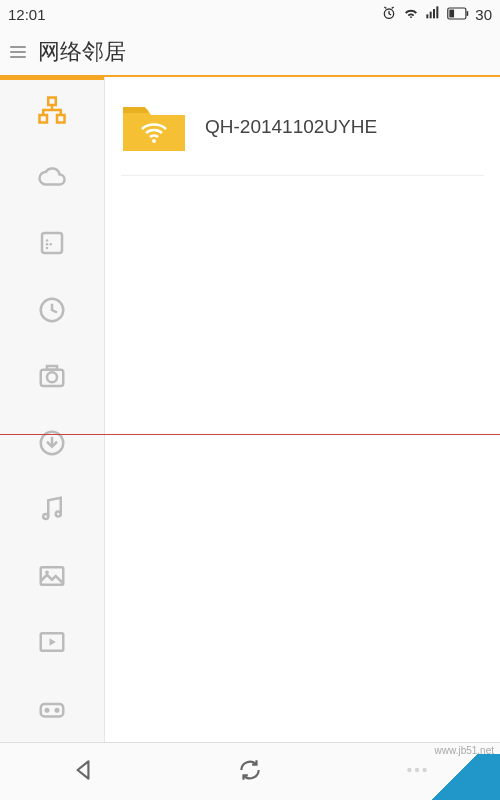  Describe the element at coordinates (250, 14) in the screenshot. I see `status-bar: 12:01 30` at that location.